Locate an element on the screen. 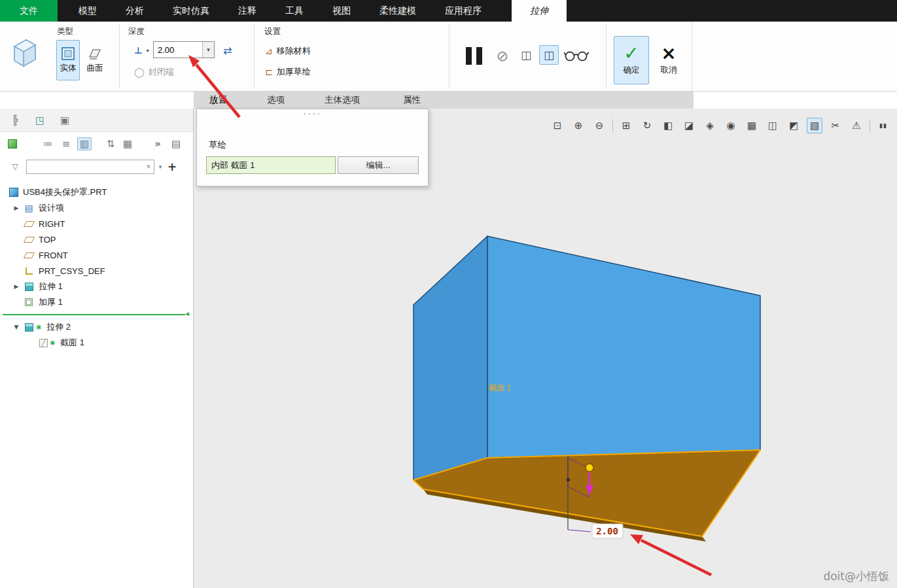 The height and width of the screenshot is (588, 897). tree-columns-icon: ▥ is located at coordinates (84, 144).